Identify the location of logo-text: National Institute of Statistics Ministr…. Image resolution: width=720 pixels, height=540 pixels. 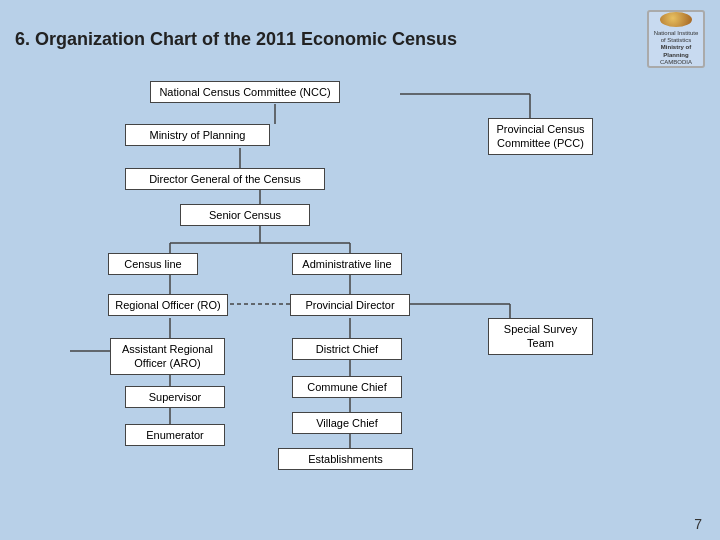
(676, 48).